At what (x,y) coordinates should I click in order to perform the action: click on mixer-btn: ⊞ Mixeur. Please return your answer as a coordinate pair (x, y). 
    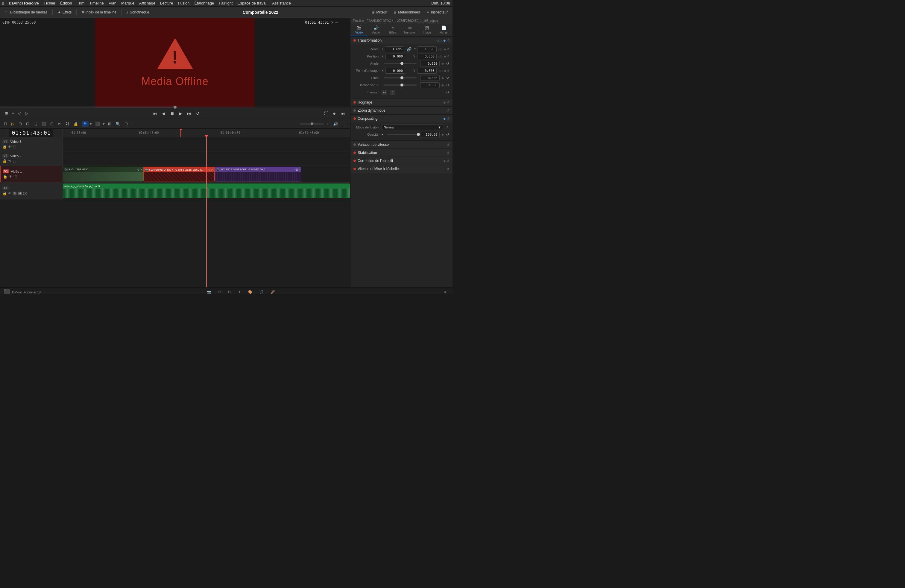
    Looking at the image, I should click on (379, 12).